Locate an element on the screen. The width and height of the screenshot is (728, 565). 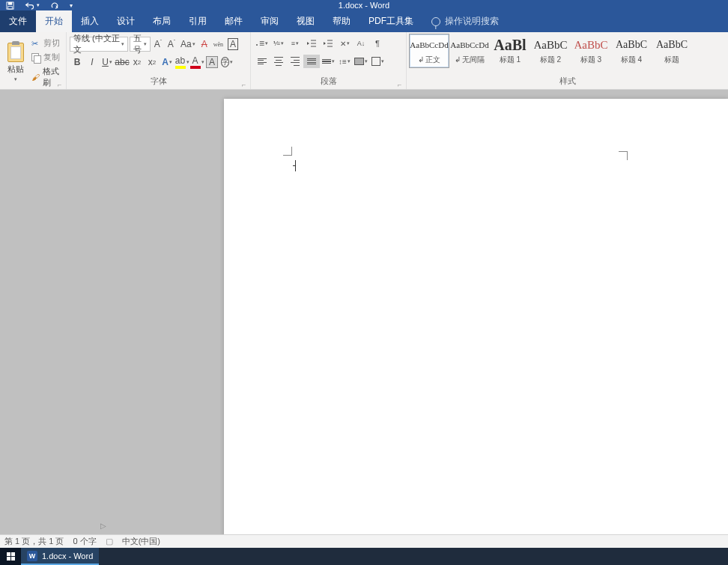
show-marks-button: ¶ is located at coordinates (377, 43).